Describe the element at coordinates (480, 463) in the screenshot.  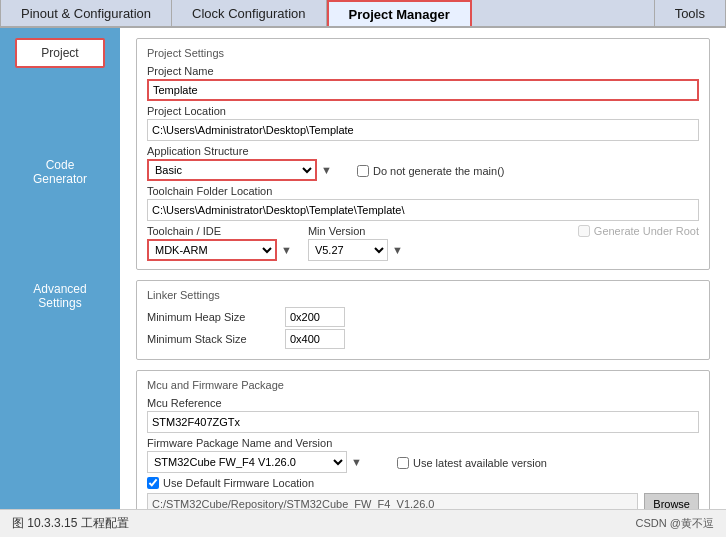
I see `use-latest-label: Use latest available version` at that location.